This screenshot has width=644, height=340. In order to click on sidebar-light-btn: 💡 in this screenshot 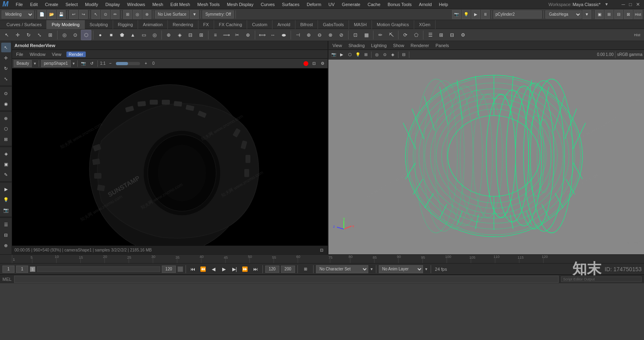, I will do `click(6, 200)`.